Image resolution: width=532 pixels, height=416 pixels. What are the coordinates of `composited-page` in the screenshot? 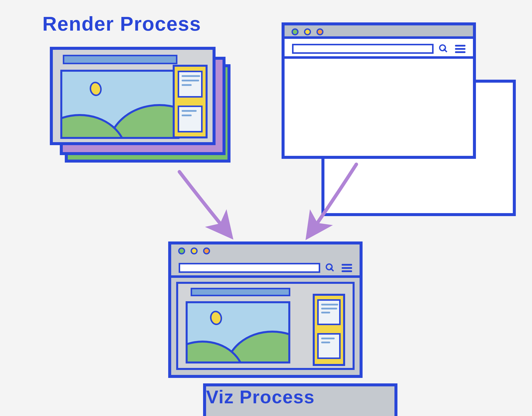 It's located at (265, 326).